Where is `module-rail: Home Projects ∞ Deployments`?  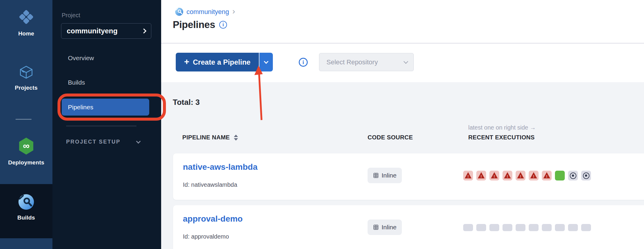 module-rail: Home Projects ∞ Deployments is located at coordinates (26, 125).